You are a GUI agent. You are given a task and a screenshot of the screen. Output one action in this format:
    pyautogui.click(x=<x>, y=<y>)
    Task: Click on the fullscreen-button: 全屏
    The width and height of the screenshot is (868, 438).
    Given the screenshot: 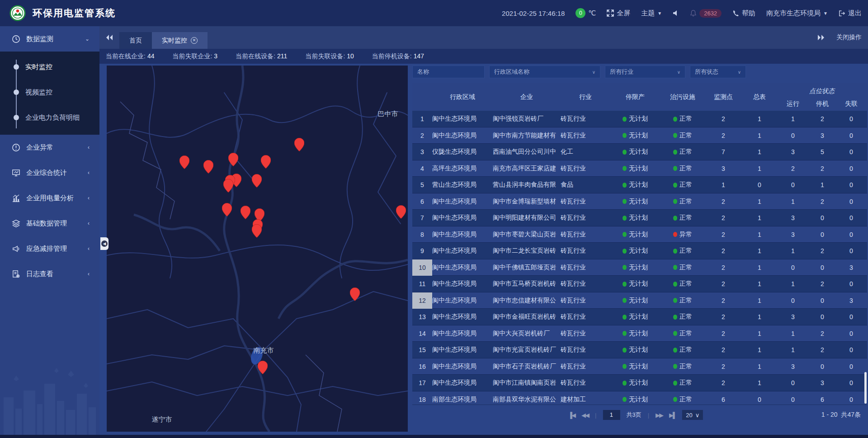 What is the action you would take?
    pyautogui.click(x=618, y=14)
    